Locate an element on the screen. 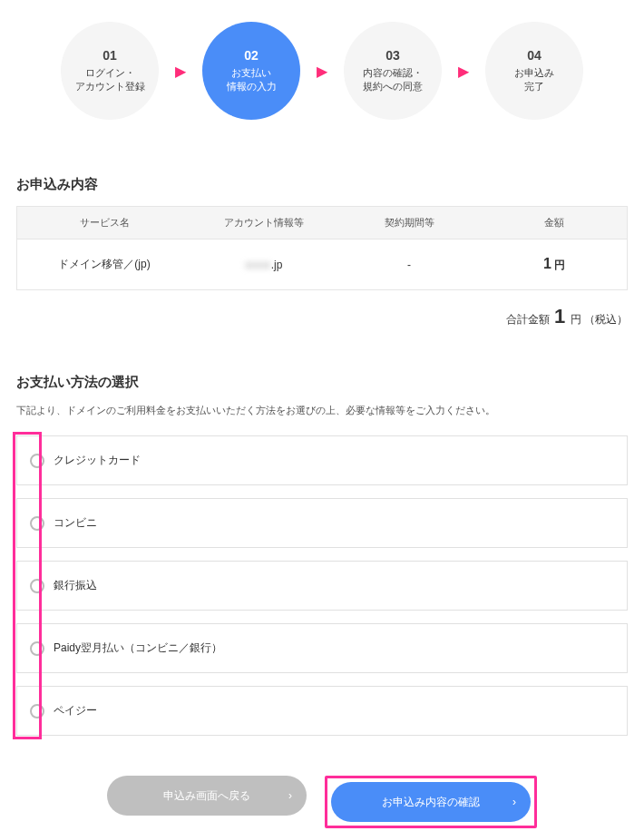 The image size is (644, 831). step-label: お支払い情報の入力 is located at coordinates (252, 80).